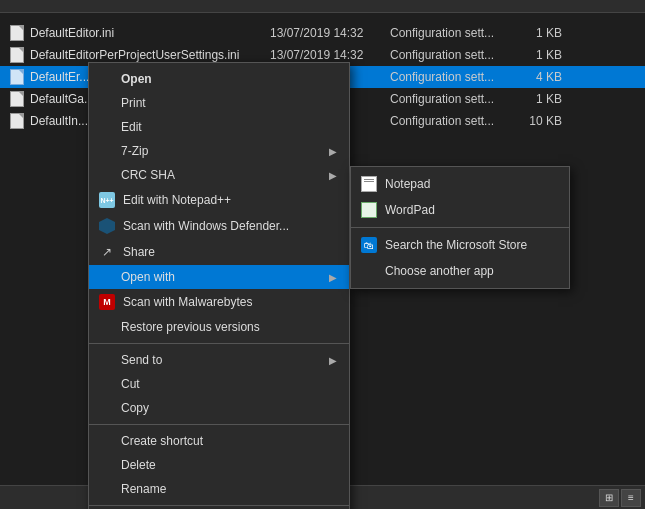  I want to click on header-size, so click(540, 6).